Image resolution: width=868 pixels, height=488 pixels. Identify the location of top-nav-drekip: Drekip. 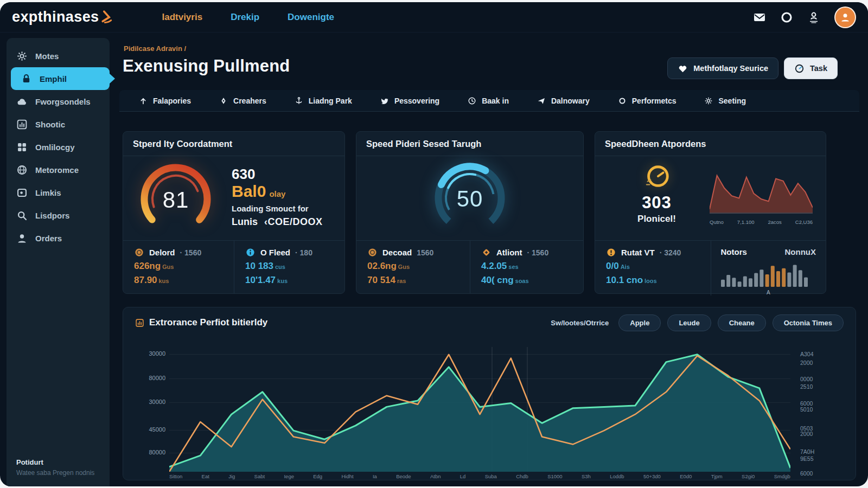
(245, 17).